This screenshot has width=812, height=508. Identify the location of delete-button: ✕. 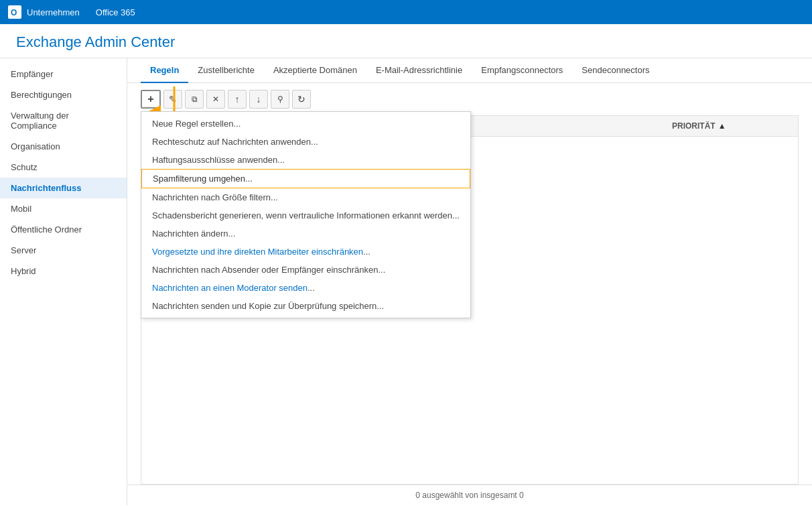
(216, 99).